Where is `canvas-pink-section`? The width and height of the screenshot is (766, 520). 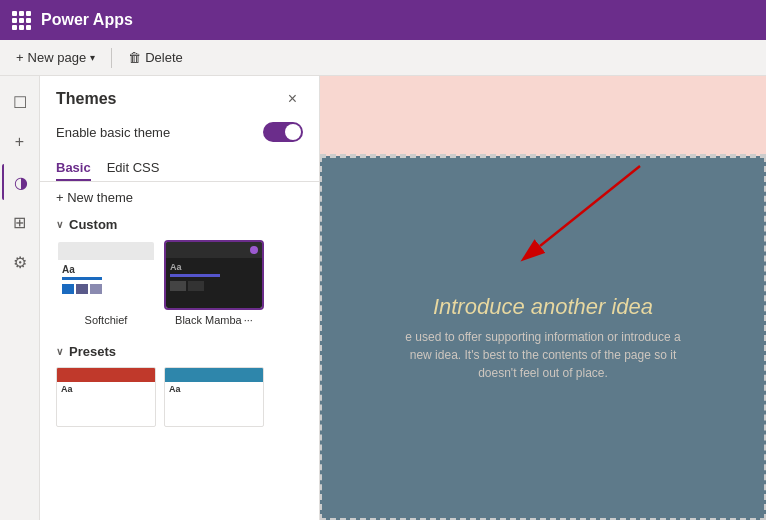
canvas-pink-section is located at coordinates (543, 116).